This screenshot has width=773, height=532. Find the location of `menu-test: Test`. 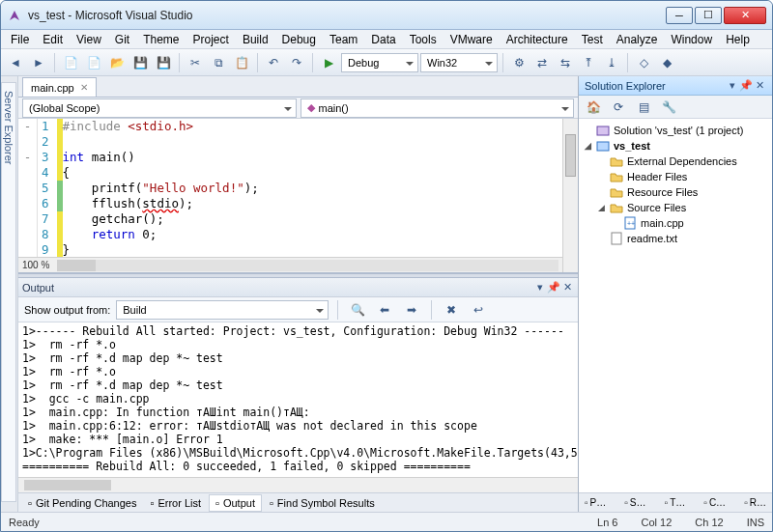

menu-test: Test is located at coordinates (592, 40).